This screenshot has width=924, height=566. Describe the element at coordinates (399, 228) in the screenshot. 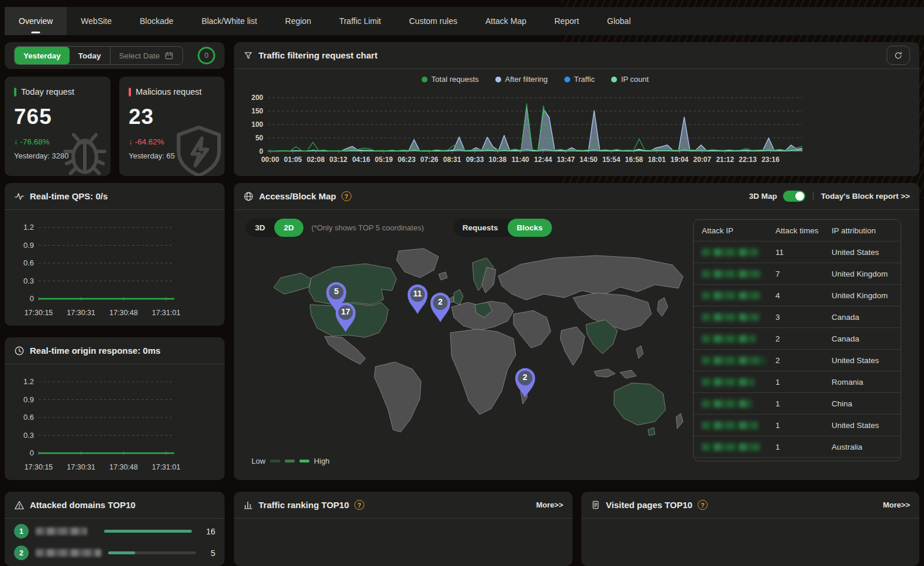

I see `map-toggles-row: 3D 2D (*Only shows TOP 5 coordinates) Re…` at that location.